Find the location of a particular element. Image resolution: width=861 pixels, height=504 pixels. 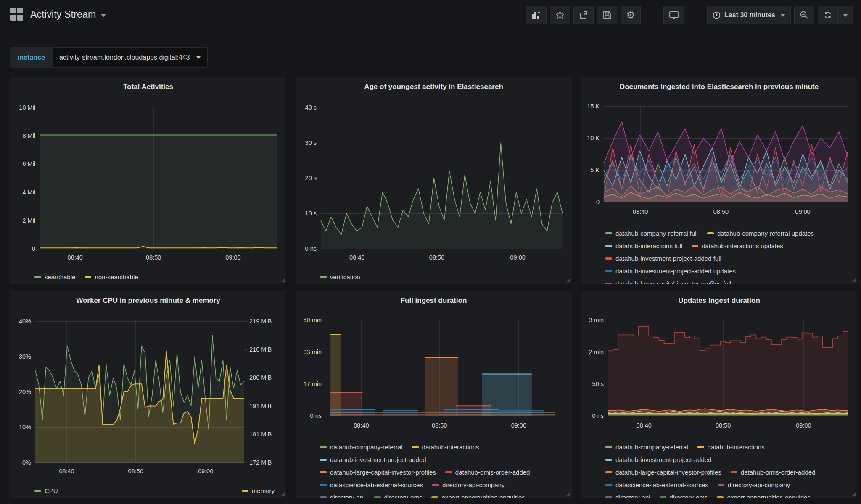

legend-item: verification is located at coordinates (340, 277).